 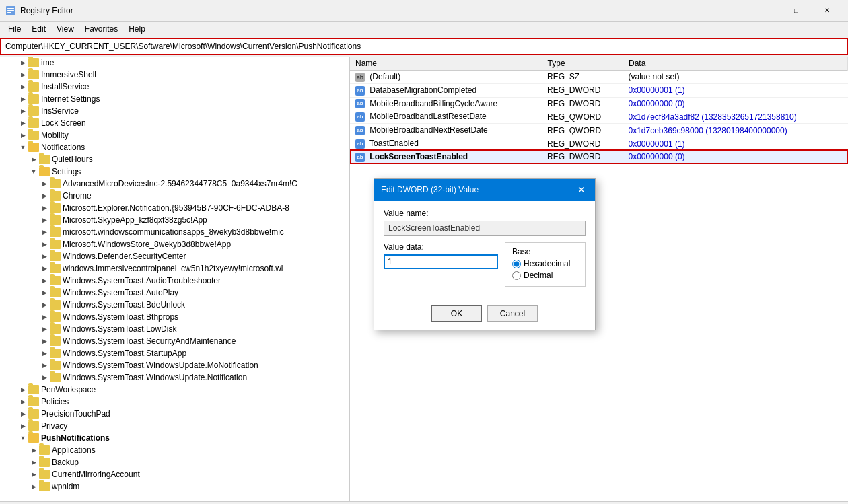 What do you see at coordinates (175, 426) in the screenshot?
I see `tree-item-privacy: ▶ Privacy` at bounding box center [175, 426].